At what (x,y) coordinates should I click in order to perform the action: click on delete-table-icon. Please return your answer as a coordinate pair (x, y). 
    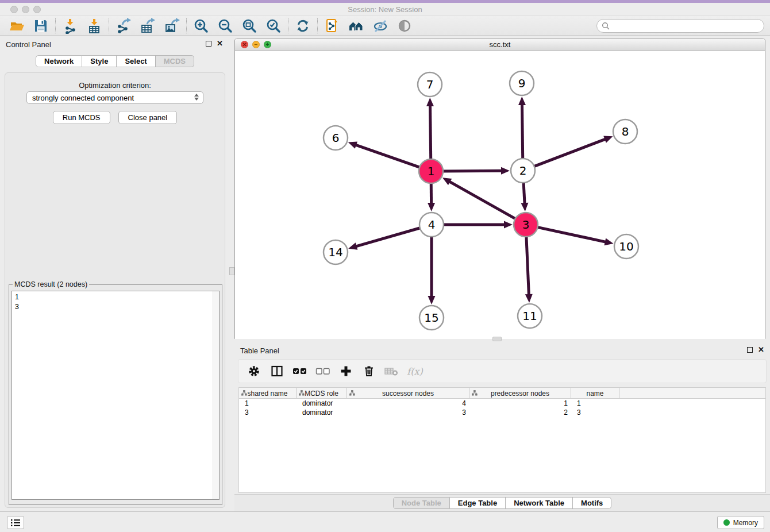
    Looking at the image, I should click on (392, 371).